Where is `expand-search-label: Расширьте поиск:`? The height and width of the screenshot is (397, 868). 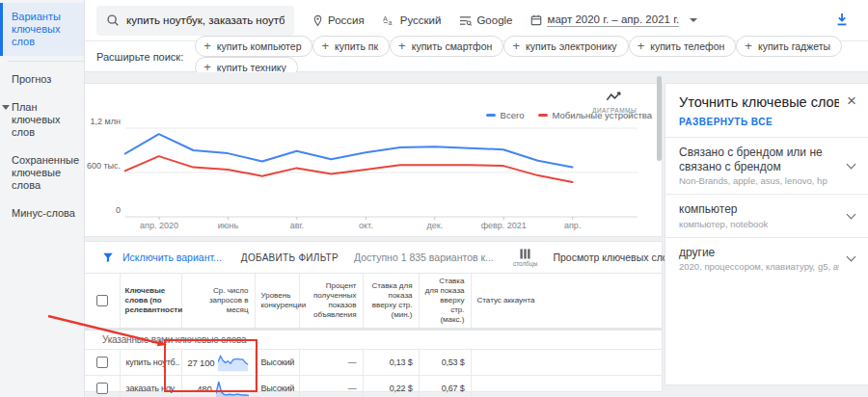
expand-search-label: Расширьте поиск: is located at coordinates (140, 57).